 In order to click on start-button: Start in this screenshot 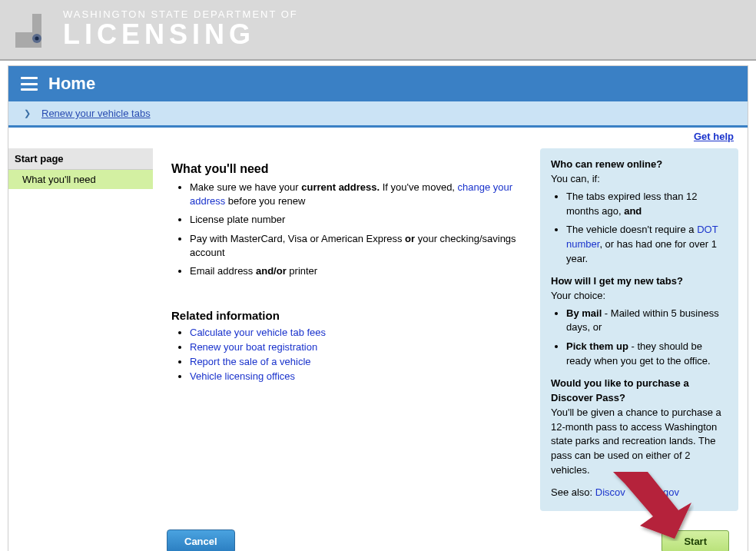, I will do `click(695, 541)`.